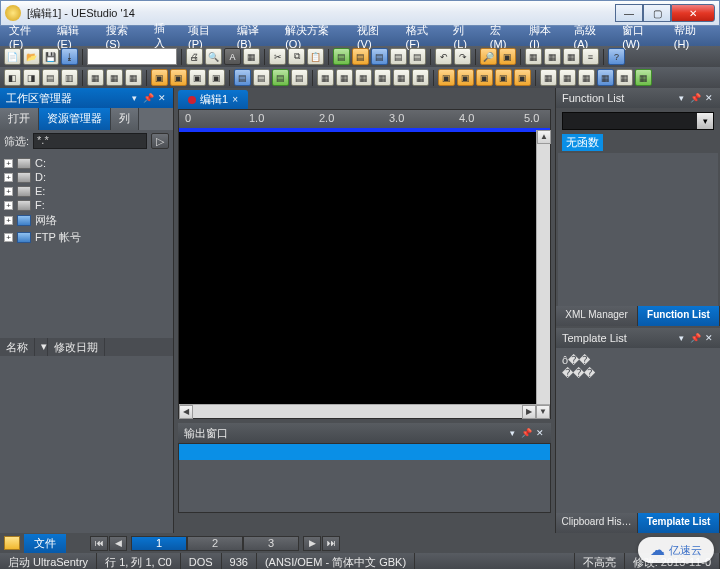 The width and height of the screenshot is (720, 569). What do you see at coordinates (638, 230) in the screenshot?
I see `function-list-body` at bounding box center [638, 230].